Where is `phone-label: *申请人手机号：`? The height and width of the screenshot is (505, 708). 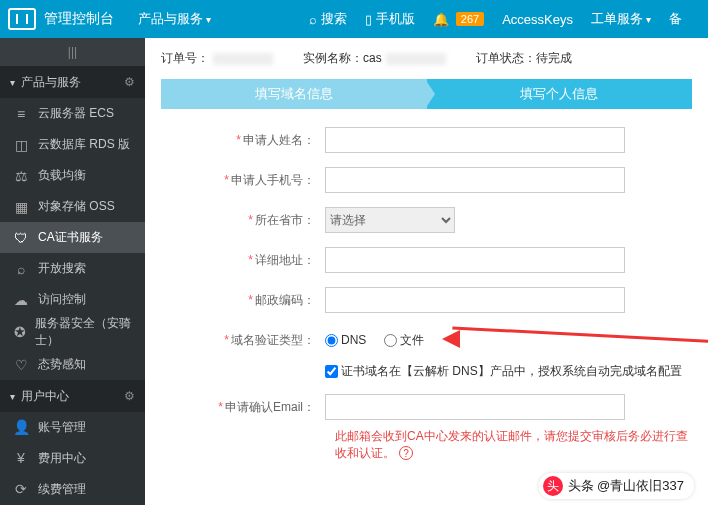
phone-label: *申请人手机号： is located at coordinates (245, 180).